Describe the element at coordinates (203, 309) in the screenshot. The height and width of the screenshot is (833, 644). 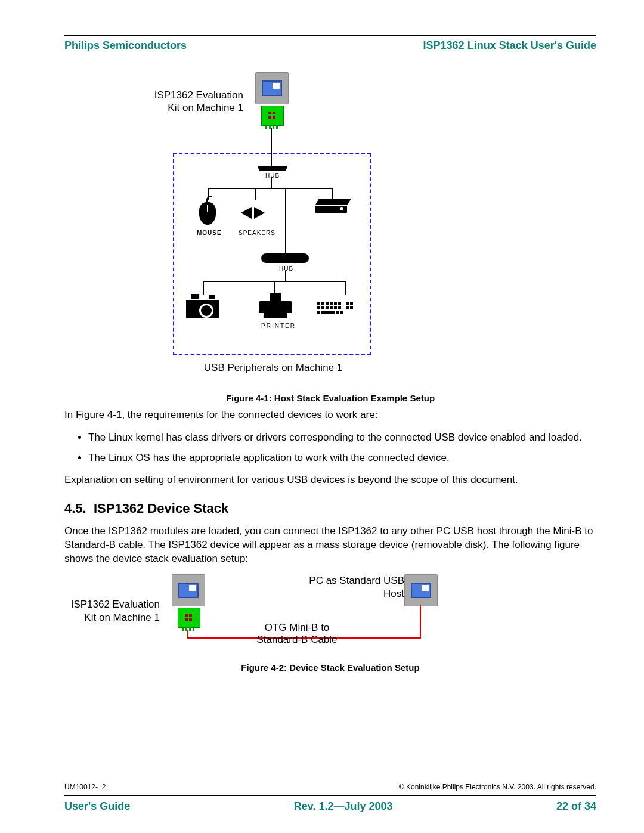
I see `camera-icon` at that location.